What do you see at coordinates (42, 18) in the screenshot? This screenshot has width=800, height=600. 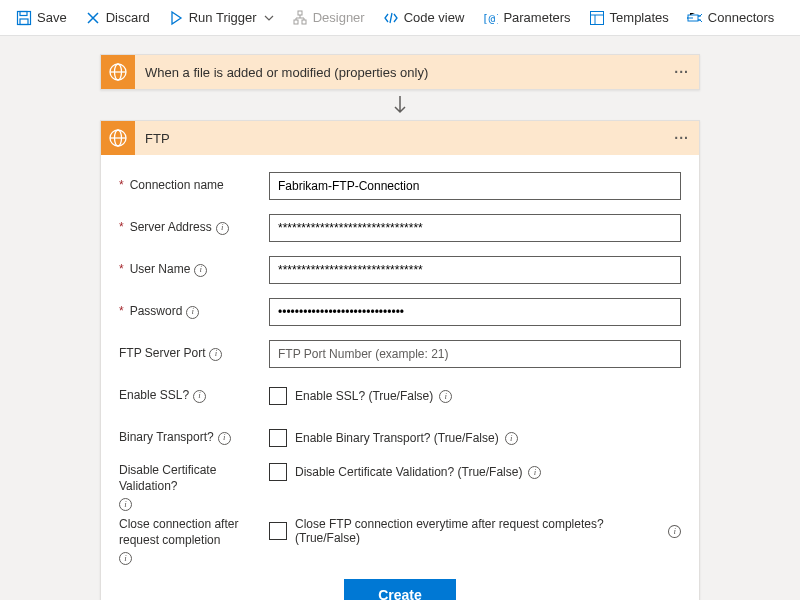 I see `save-button: Save` at bounding box center [42, 18].